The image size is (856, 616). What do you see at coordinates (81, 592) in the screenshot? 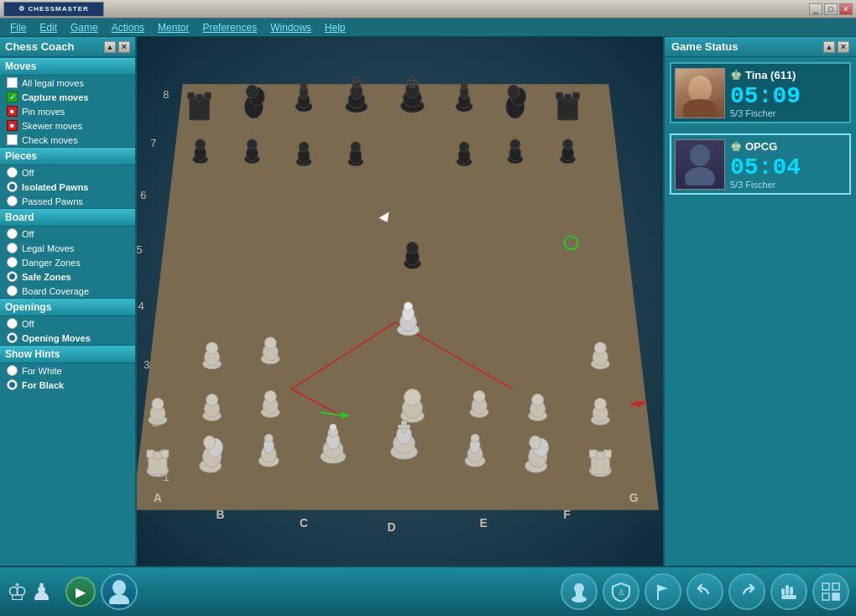
I see `play-button: ▶` at bounding box center [81, 592].